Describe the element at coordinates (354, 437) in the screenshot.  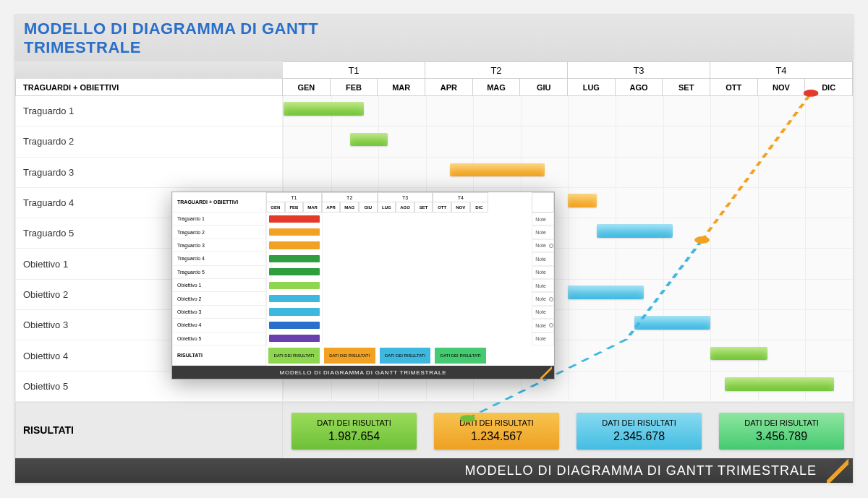
I see `result-value: 1.987.654` at that location.